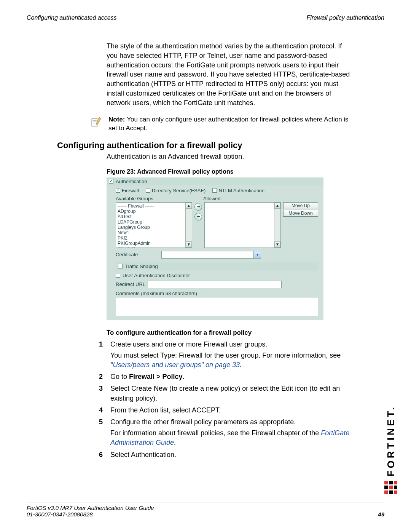 This screenshot has width=411, height=532. I want to click on list-item: PKI2, so click(154, 238).